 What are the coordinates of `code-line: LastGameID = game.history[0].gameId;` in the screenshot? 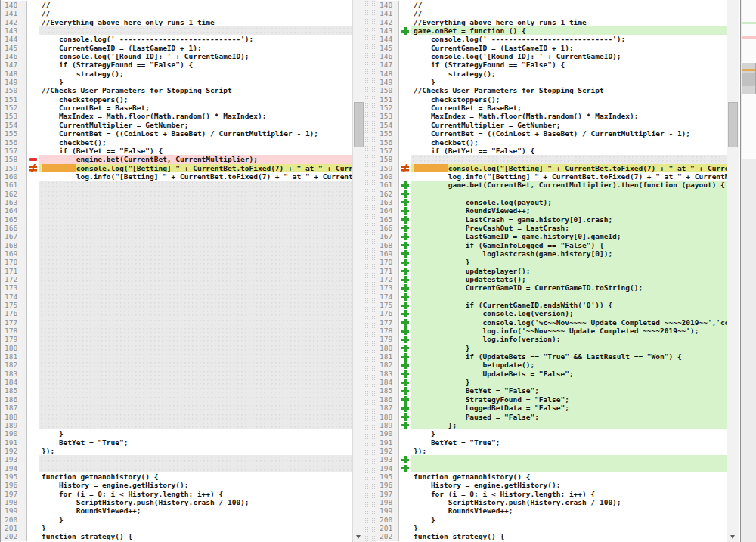 It's located at (569, 236).